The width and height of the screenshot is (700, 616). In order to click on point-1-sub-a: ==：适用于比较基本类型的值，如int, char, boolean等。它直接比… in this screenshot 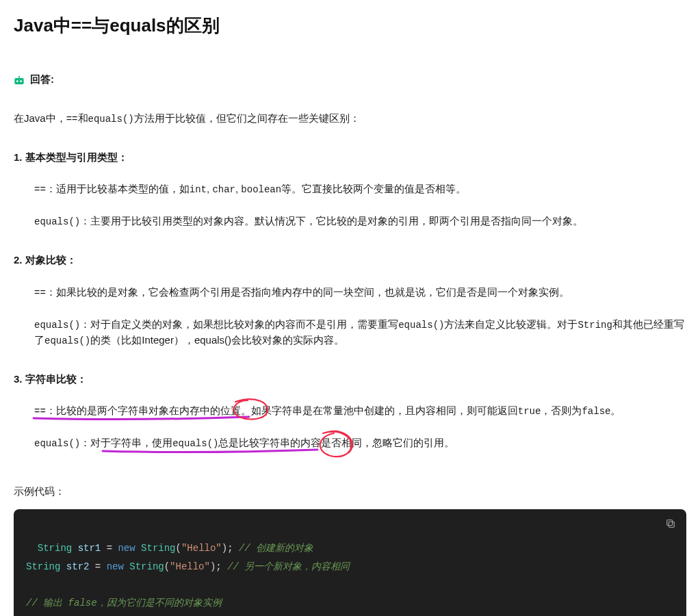, I will do `click(350, 189)`.